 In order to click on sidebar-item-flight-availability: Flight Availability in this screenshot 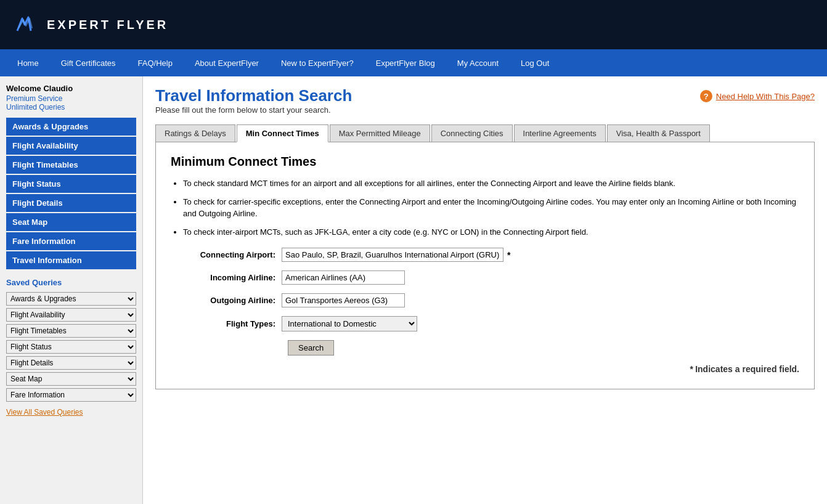, I will do `click(71, 145)`.